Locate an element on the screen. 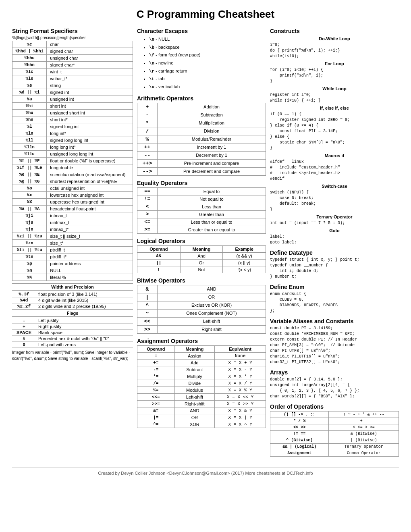  assignment-title: Assignment Operators is located at coordinates (201, 341).